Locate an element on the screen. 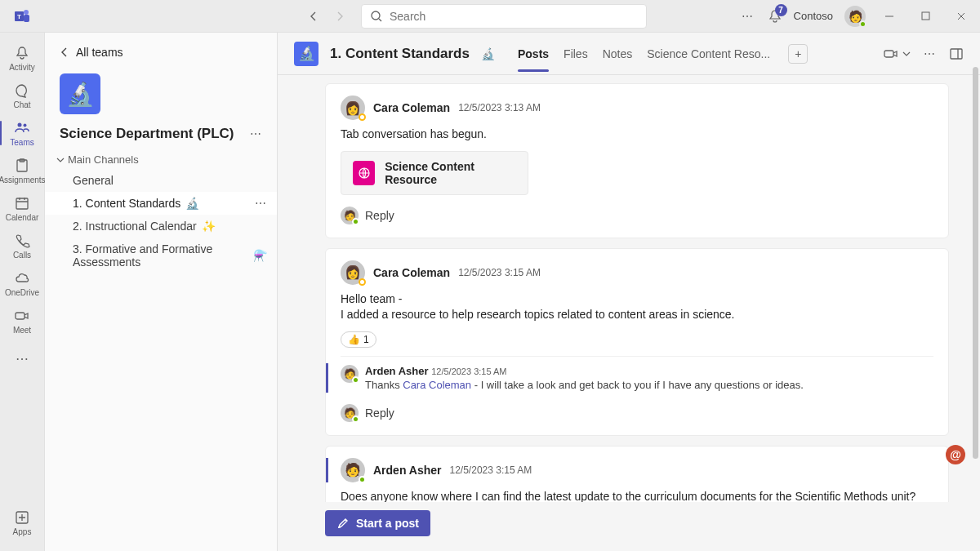 The image size is (980, 551). post: 🧑 Arden Asher 12/5/2023 3:15 AM Does any… is located at coordinates (637, 473).